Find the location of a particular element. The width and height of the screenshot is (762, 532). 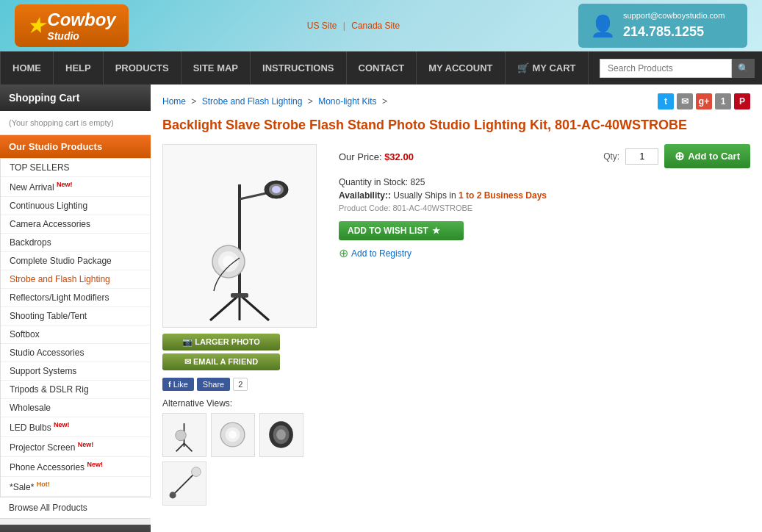

logo: ★ Cowboy Studio is located at coordinates (72, 26).